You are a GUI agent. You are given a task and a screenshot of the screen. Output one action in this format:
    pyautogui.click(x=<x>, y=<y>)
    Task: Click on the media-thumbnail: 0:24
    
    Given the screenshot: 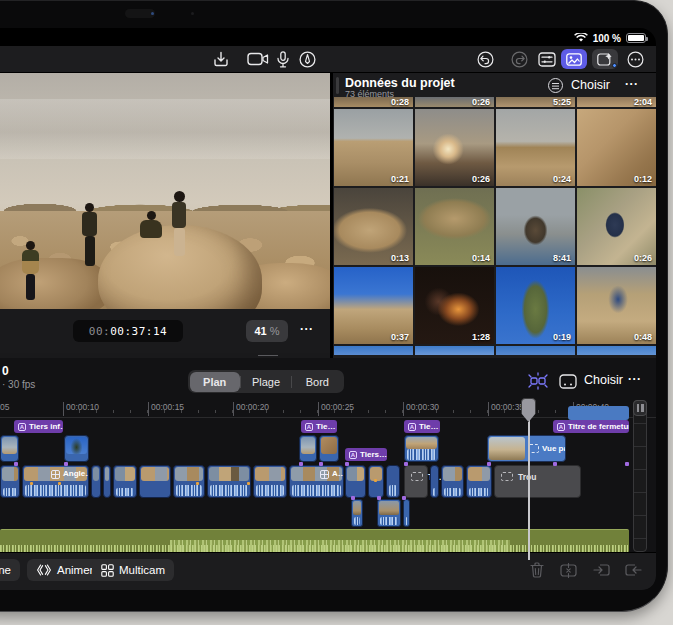 What is the action you would take?
    pyautogui.click(x=536, y=148)
    